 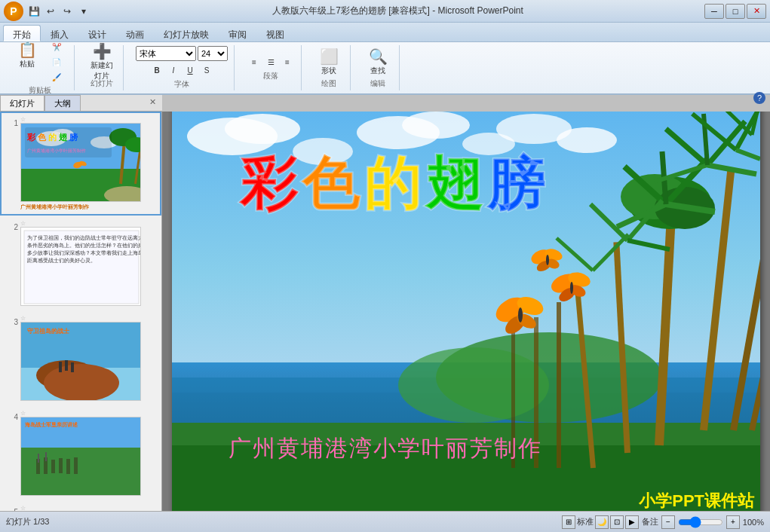 What do you see at coordinates (57, 47) in the screenshot?
I see `cut-btn: ✂️` at bounding box center [57, 47].